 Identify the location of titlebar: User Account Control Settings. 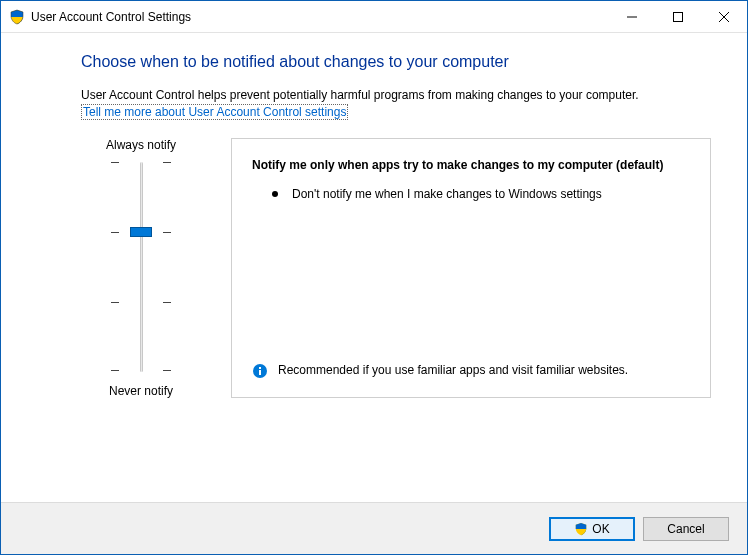
(374, 17).